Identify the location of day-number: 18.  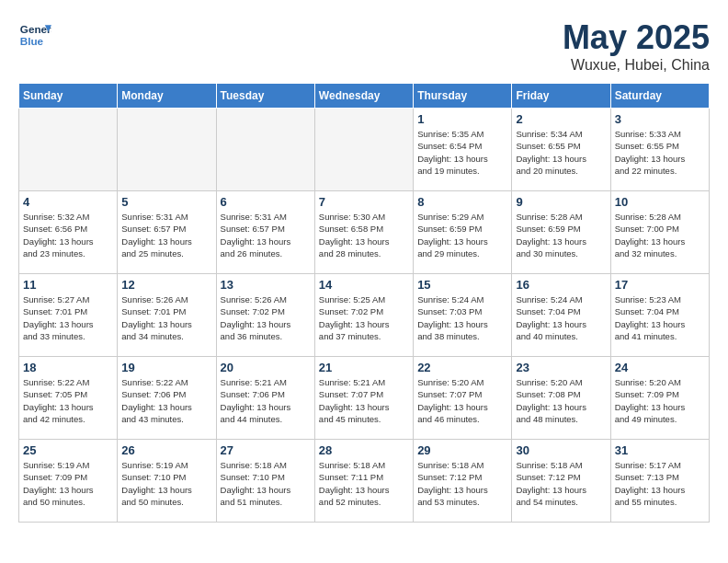
(68, 368).